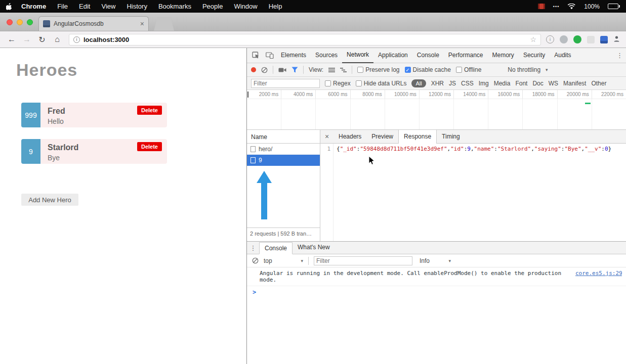  I want to click on throttling-dropdown-icon: ▾, so click(547, 70).